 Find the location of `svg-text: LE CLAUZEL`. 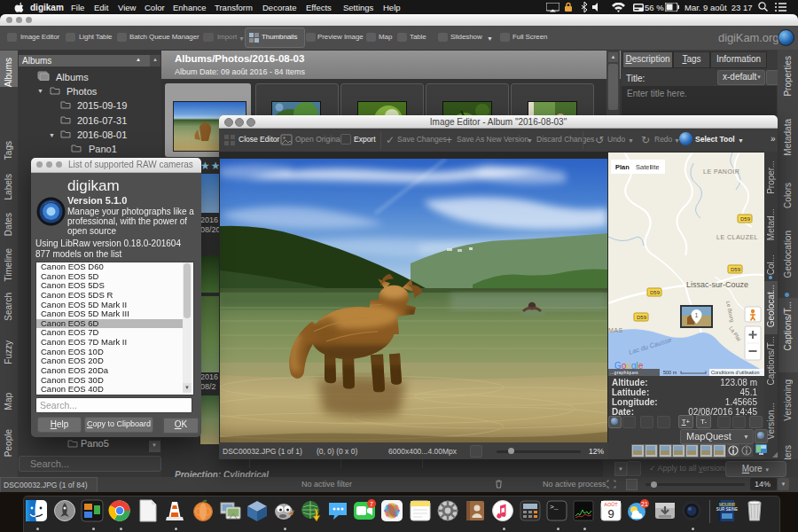

svg-text: LE CLAUZEL is located at coordinates (738, 238).